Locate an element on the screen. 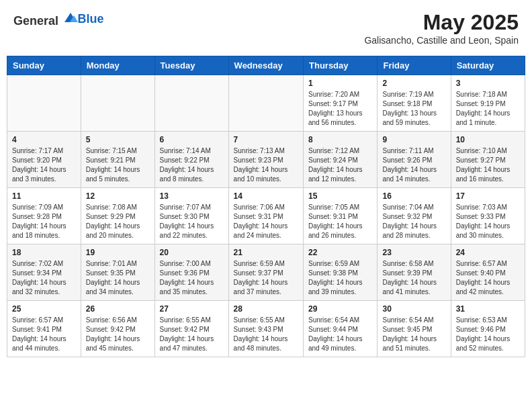  day-number: 11 is located at coordinates (44, 196).